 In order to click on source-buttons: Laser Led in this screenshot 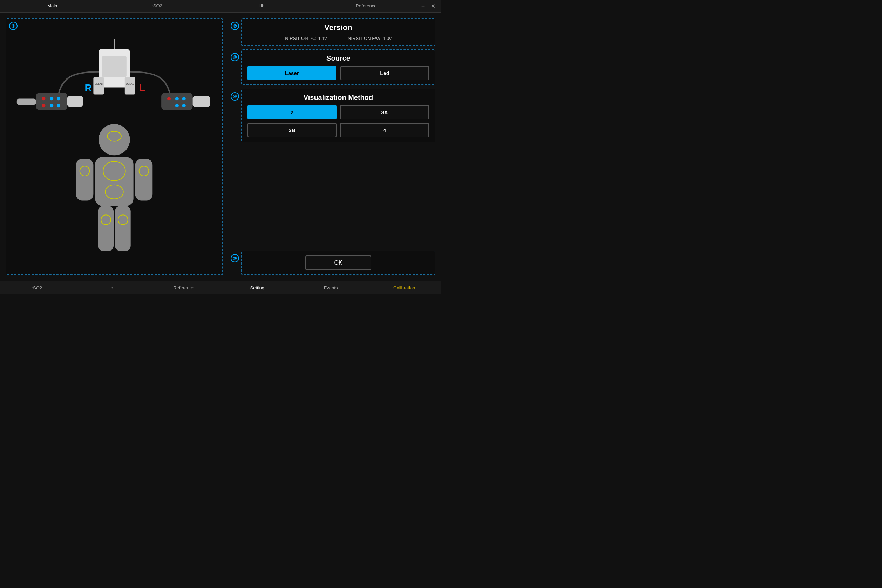, I will do `click(338, 73)`.